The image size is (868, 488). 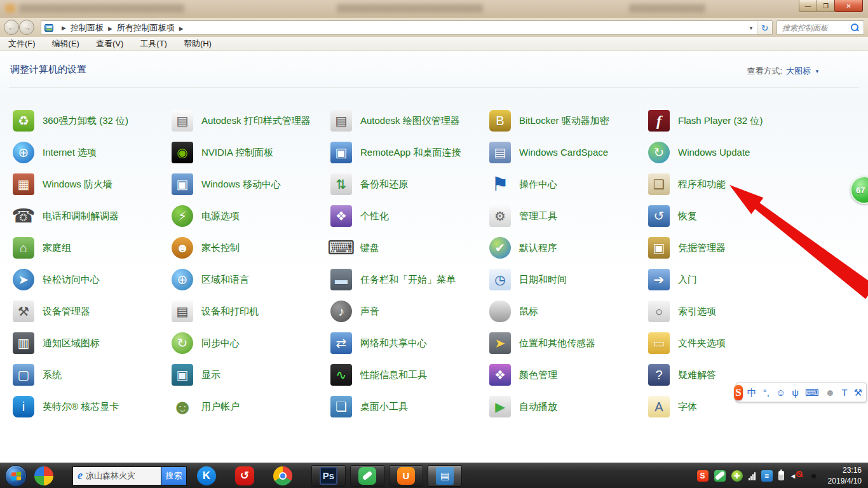 I want to click on punctuation-icon: °,, so click(x=766, y=393).